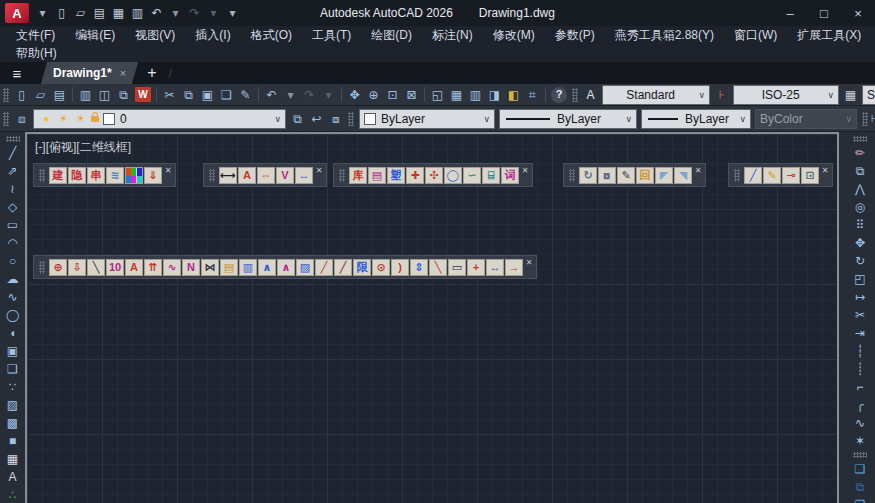 The height and width of the screenshot is (503, 875). I want to click on yx-circle-icon: ◯, so click(453, 176).